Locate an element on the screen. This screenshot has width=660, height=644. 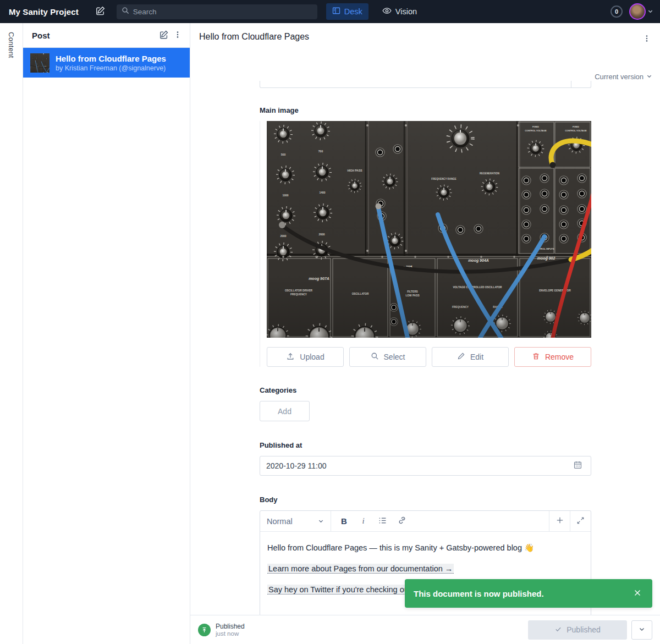
body-paragraph: Hello from Cloudflare Pages — this is my… is located at coordinates (426, 548).